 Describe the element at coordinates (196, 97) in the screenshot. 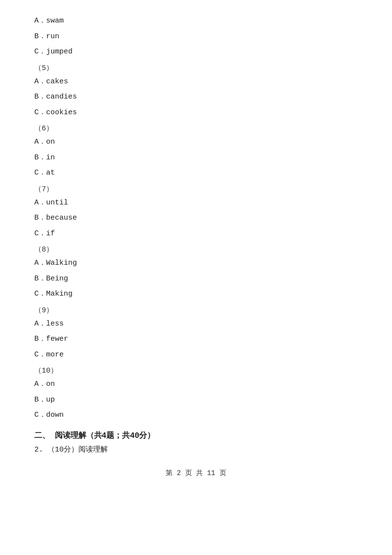

I see `option-b-candies: B．candies` at that location.